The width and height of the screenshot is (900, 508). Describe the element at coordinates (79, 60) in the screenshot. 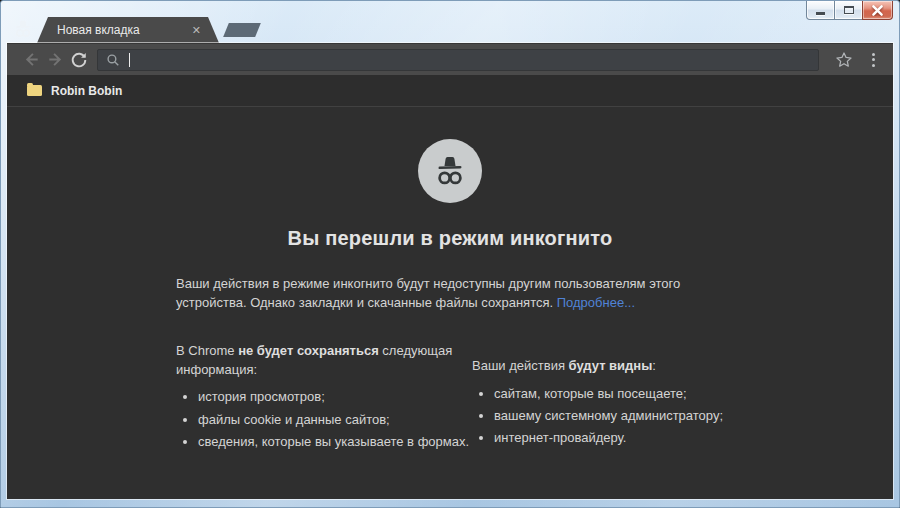

I see `reload-button` at that location.